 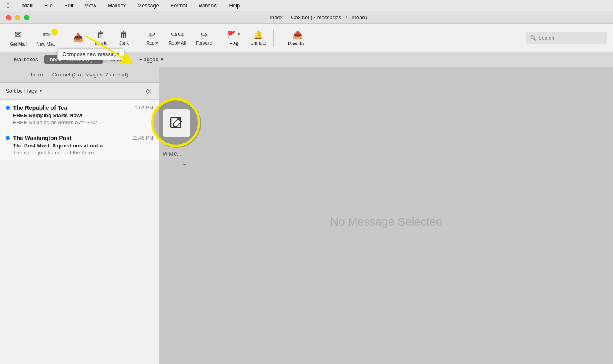 What do you see at coordinates (96, 60) in the screenshot?
I see `inbox-dropdown-arrow: ▼` at bounding box center [96, 60].